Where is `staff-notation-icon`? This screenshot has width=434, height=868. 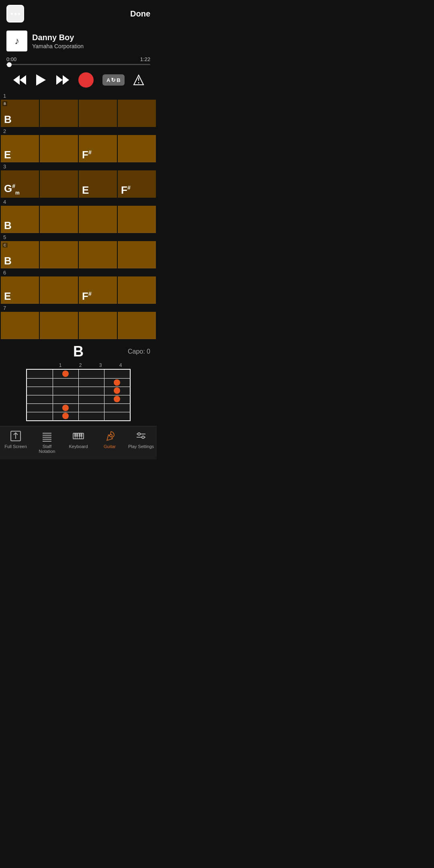
staff-notation-icon is located at coordinates (47, 436).